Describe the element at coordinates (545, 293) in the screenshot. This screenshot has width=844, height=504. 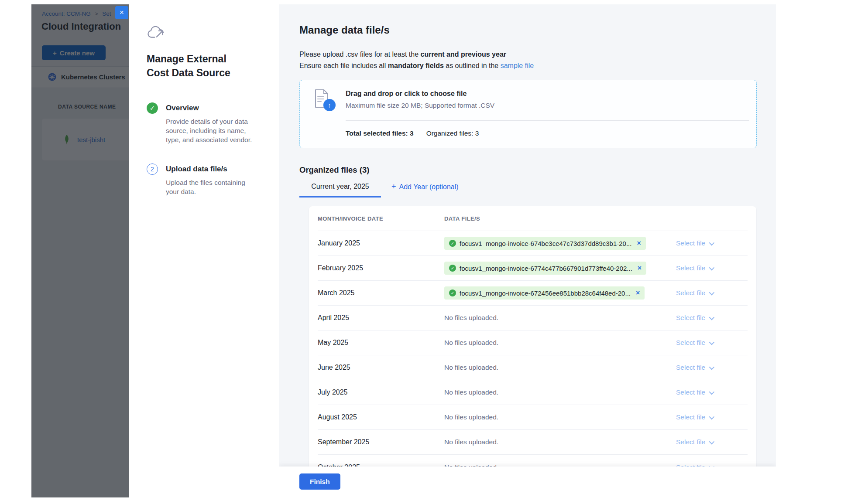
I see `file-chip: ✓ focusv1_mongo-invoice-672456ee851bbb28…` at that location.